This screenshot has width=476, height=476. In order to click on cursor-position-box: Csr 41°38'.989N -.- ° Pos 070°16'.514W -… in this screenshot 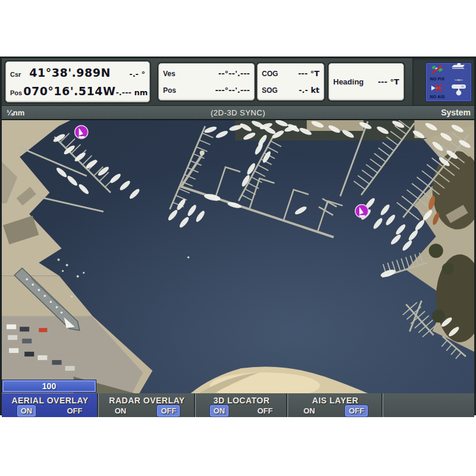, I will do `click(77, 82)`.